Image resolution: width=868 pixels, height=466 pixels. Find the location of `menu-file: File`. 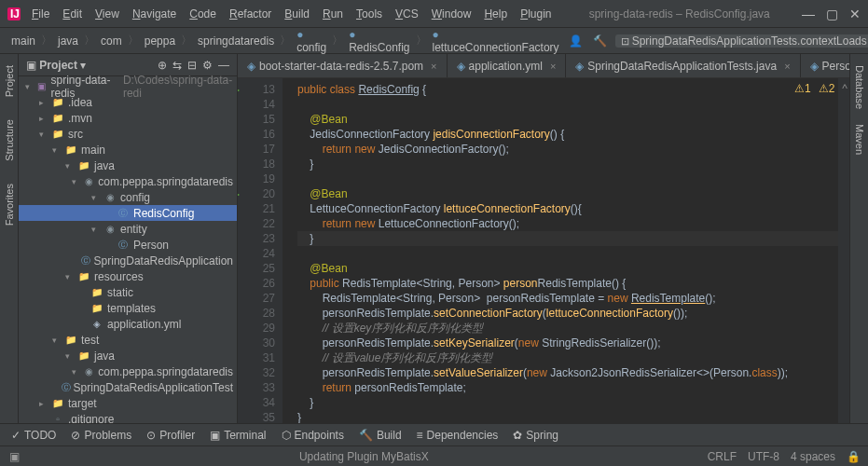

menu-file: File is located at coordinates (41, 14).